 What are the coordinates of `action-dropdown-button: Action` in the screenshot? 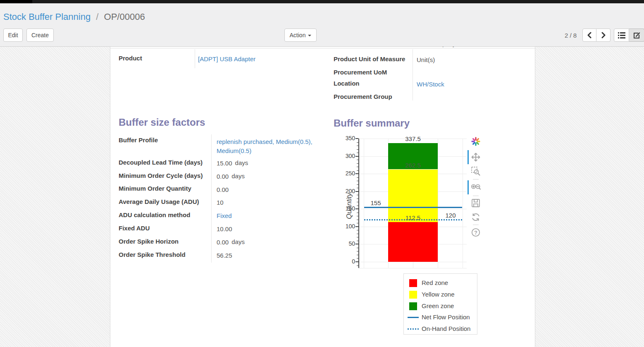 It's located at (301, 35).